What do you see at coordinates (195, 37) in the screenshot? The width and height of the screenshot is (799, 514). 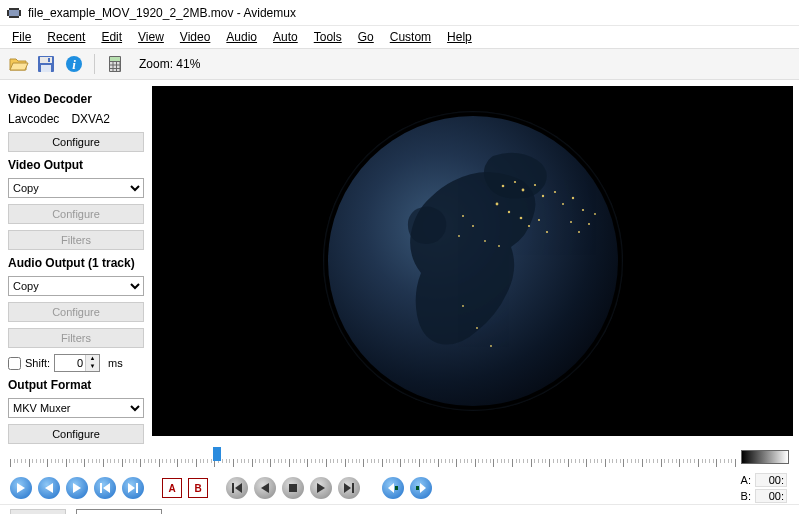 I see `menu-video: Video` at bounding box center [195, 37].